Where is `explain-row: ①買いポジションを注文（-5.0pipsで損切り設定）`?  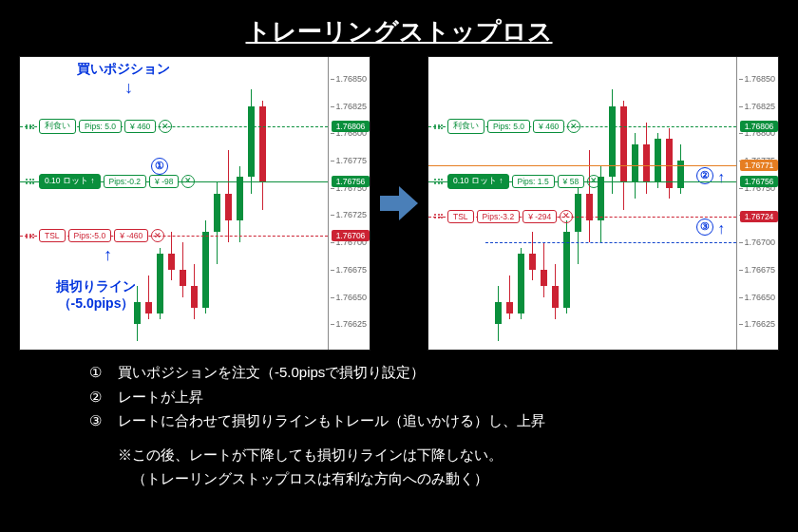 explain-row: ①買いポジションを注文（-5.0pipsで損切り設定） is located at coordinates (399, 372).